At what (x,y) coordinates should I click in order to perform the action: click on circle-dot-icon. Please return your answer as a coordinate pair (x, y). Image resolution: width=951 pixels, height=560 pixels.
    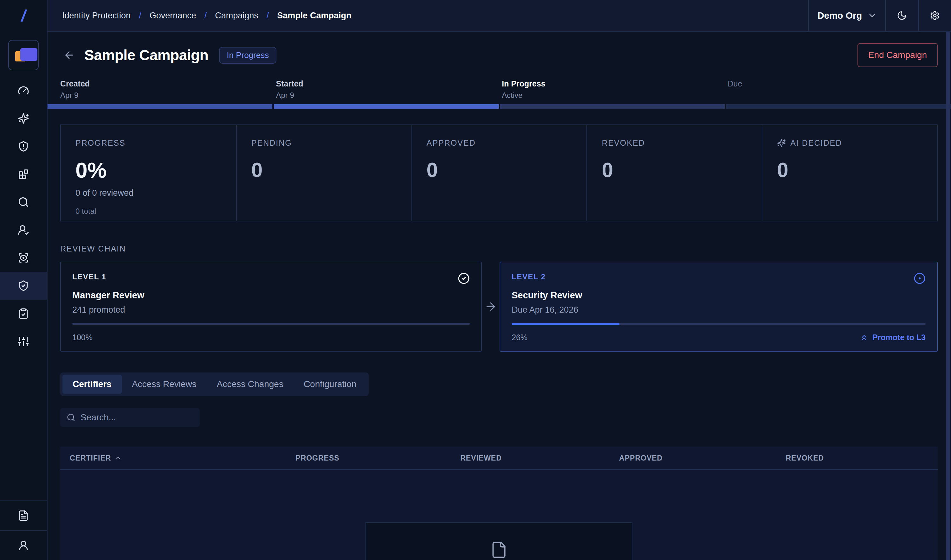
    Looking at the image, I should click on (920, 278).